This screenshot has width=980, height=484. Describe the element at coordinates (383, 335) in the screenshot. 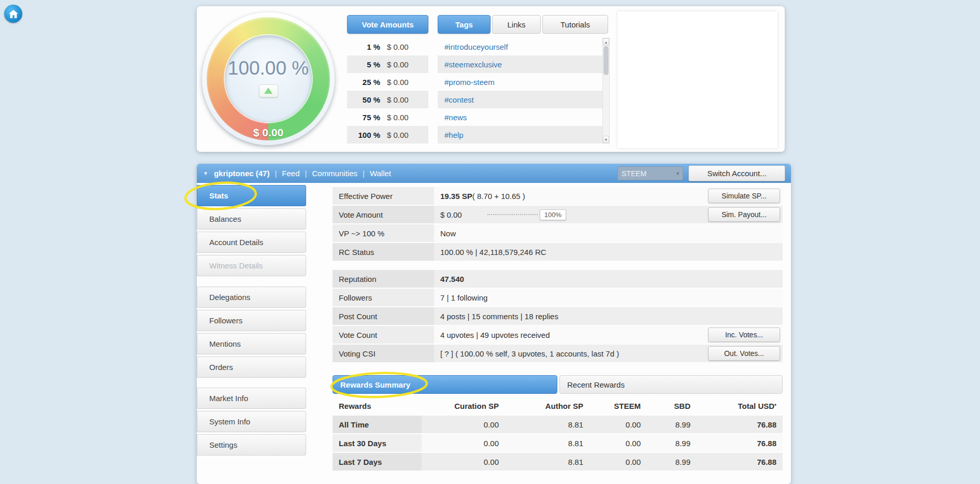

I see `stat-label: Vote Count` at that location.